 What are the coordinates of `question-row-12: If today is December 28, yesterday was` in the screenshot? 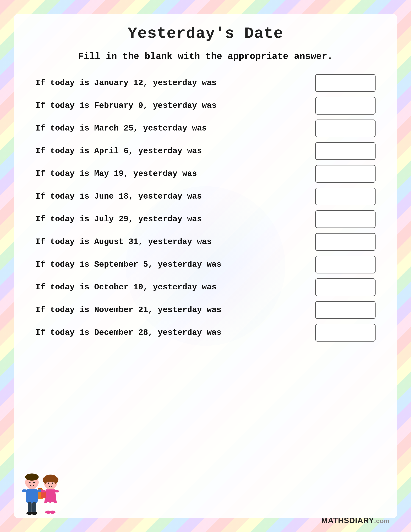 It's located at (206, 333).